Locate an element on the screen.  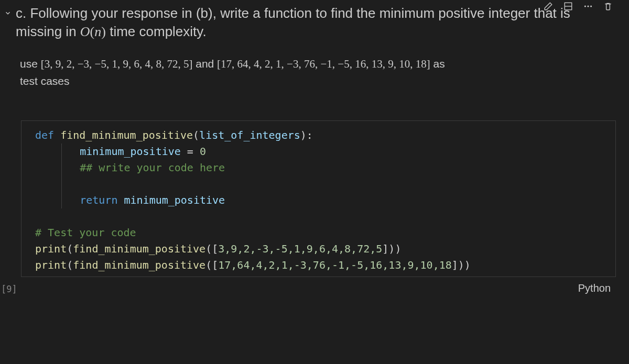
question-suffix: time complexity. is located at coordinates (156, 31).